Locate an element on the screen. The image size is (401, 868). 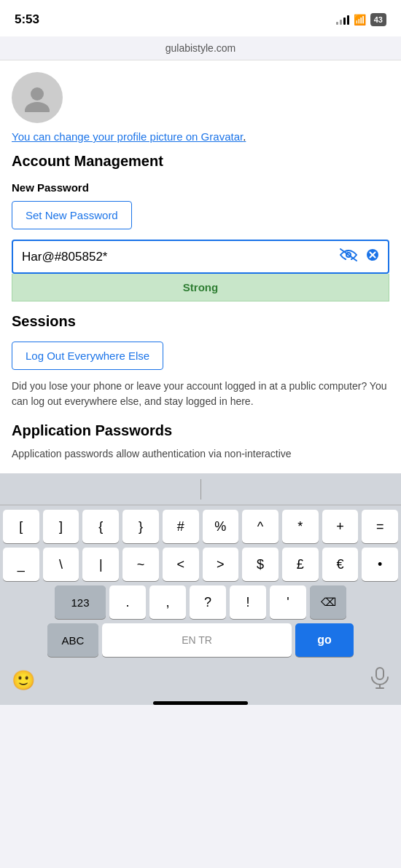
key-close-brace: } is located at coordinates (141, 526).